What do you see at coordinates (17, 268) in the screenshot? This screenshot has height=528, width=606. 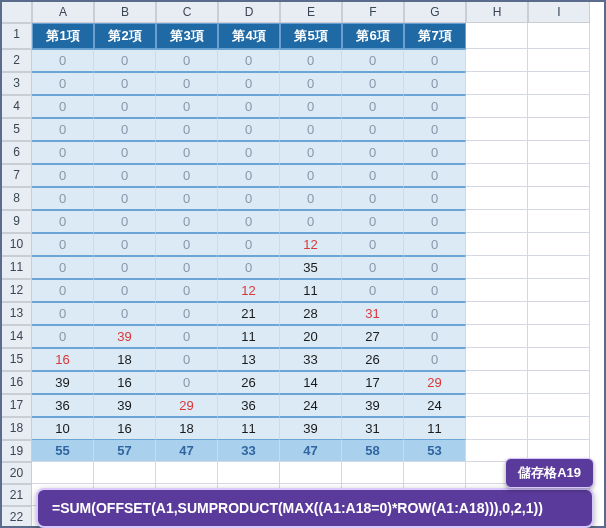 I see `row-header: 11` at bounding box center [17, 268].